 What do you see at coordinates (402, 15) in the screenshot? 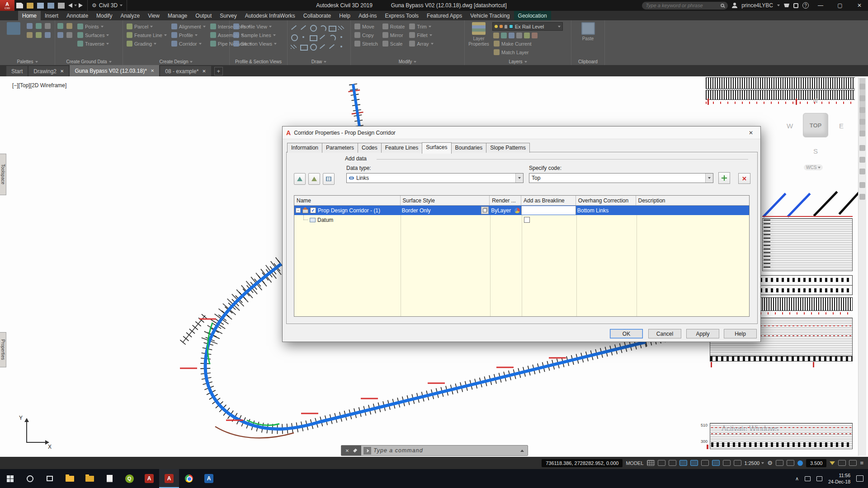
I see `ribbon-tab-express-tools: Express Tools` at bounding box center [402, 15].